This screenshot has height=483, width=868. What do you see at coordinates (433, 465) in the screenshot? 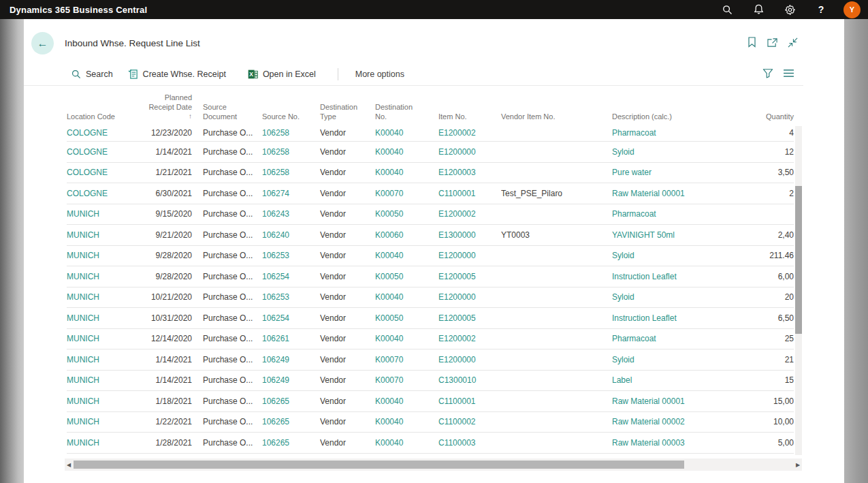
I see `horizontal-scrollbar: ◀ ▶` at bounding box center [433, 465].